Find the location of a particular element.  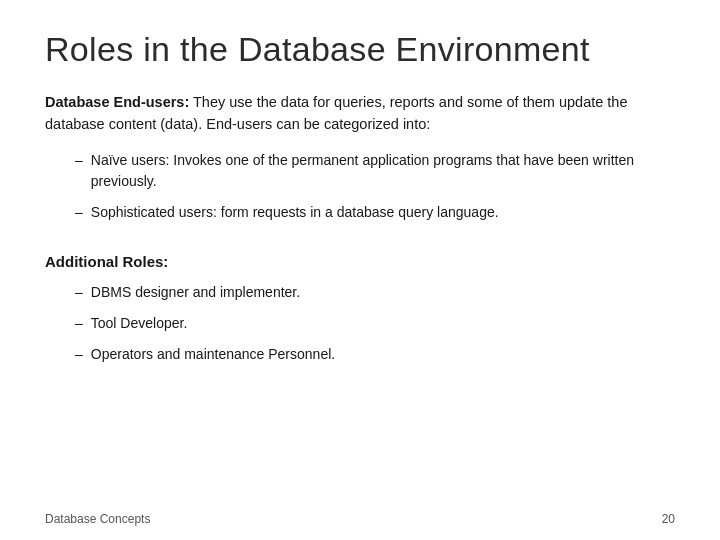

end-user-bullets: – Naïve users: Invokes one of the perman… is located at coordinates (375, 192).